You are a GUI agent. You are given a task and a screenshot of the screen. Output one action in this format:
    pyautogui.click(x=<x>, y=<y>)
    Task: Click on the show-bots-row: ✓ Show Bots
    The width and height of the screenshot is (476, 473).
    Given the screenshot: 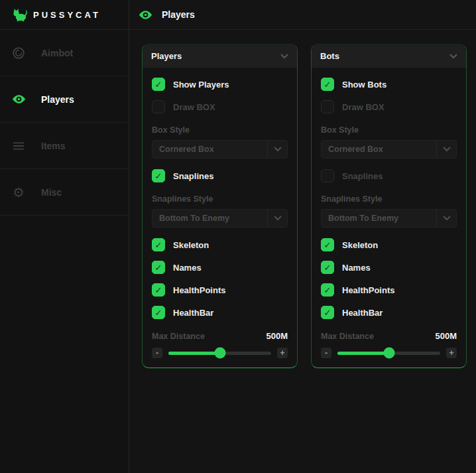 What is the action you would take?
    pyautogui.click(x=388, y=84)
    